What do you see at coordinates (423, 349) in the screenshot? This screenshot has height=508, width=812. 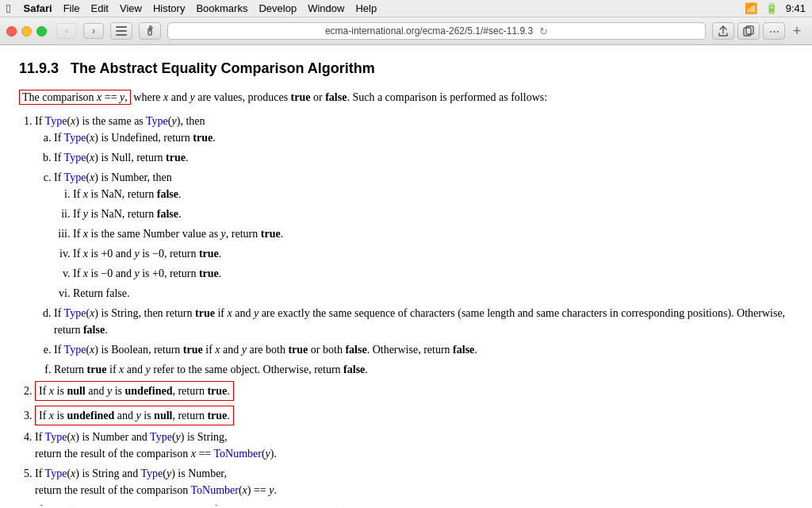 I see `list-item: If Type(x) is Boolean, return true if x …` at bounding box center [423, 349].